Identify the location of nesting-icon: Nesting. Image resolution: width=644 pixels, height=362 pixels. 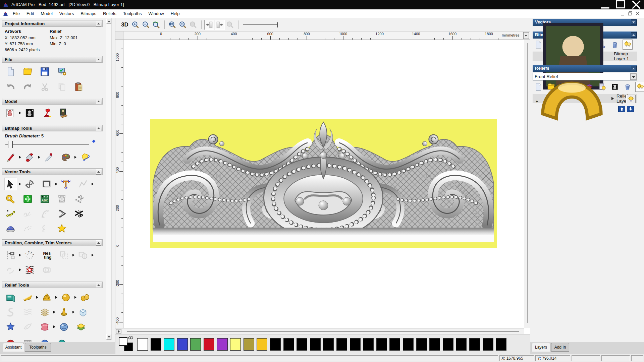
(47, 255).